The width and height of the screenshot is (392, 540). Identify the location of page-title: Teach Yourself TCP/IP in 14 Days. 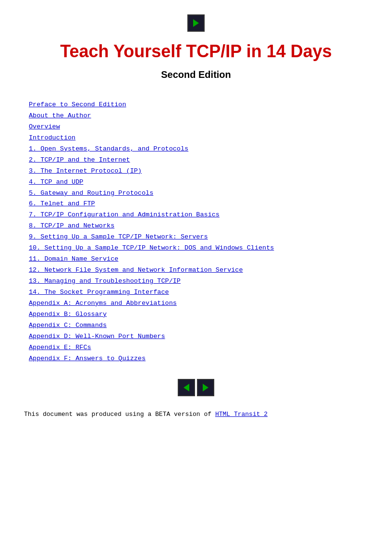
(196, 51).